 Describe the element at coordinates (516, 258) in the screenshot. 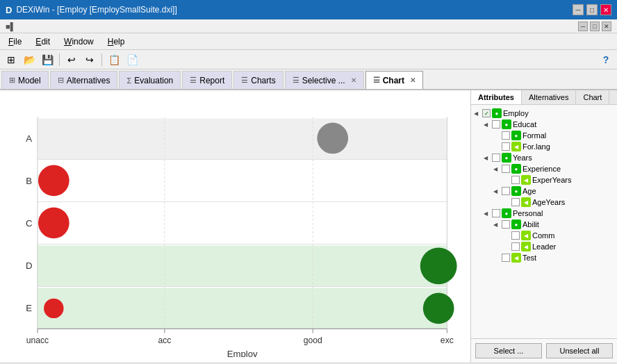

I see `node-icon-test: ◀` at that location.